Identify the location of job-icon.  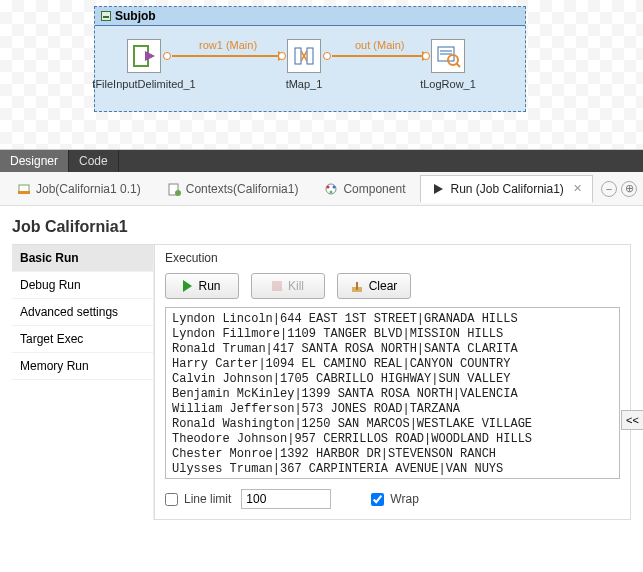
(24, 189).